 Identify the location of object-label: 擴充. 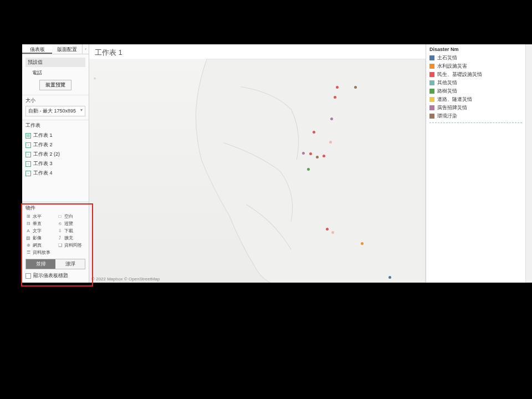
(69, 238).